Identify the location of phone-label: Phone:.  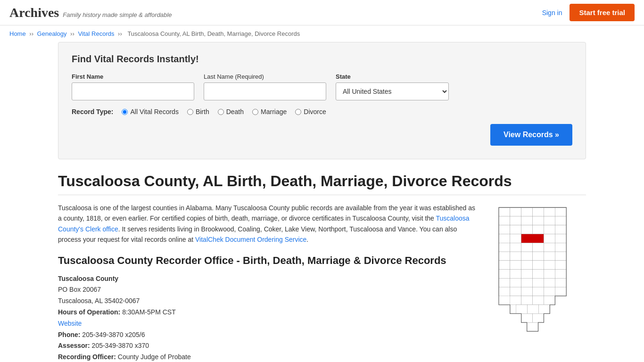
(69, 335).